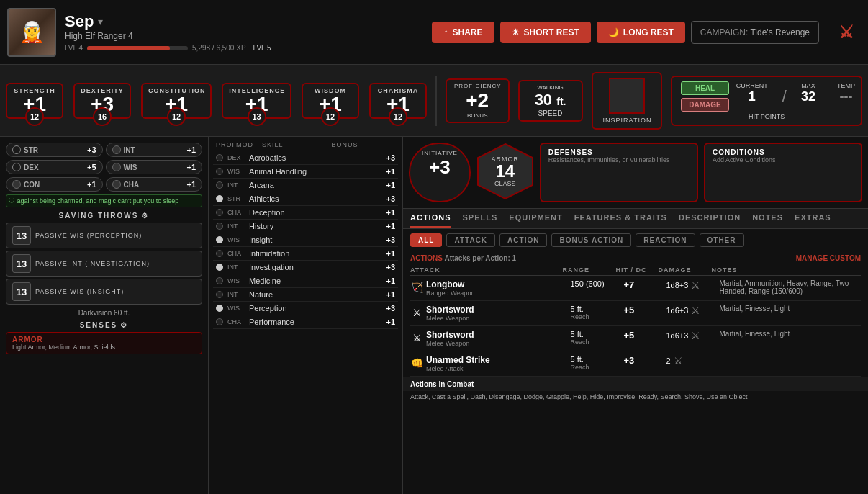 The width and height of the screenshot is (868, 494). I want to click on constitution-block: CONSTITUTION +1 12, so click(176, 101).